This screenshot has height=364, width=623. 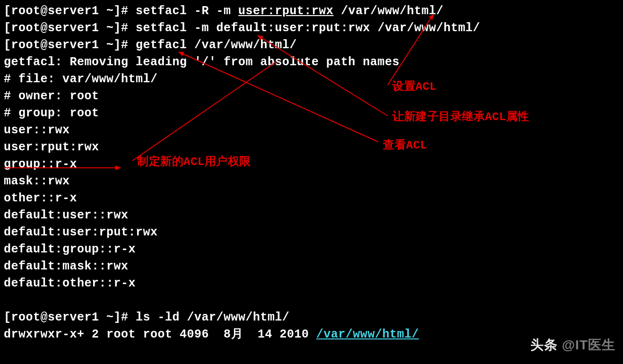 What do you see at coordinates (389, 11) in the screenshot?
I see `cmd-text: /var/www/html/` at bounding box center [389, 11].